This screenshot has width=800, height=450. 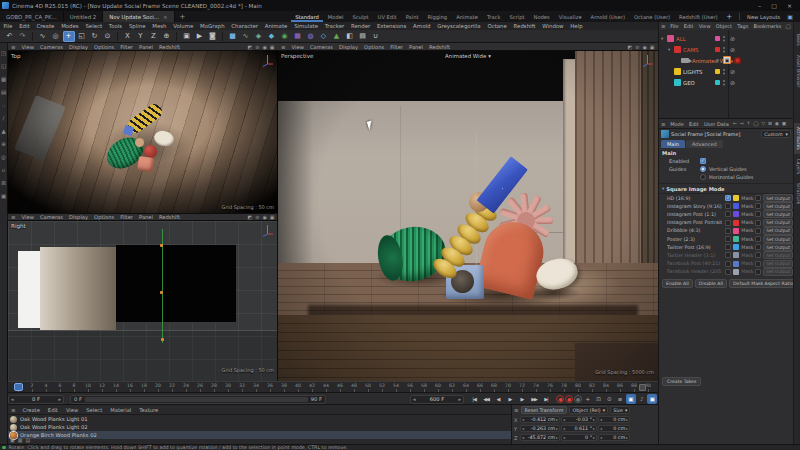 What do you see at coordinates (246, 36) in the screenshot?
I see `pen-spline-icon: ∿` at bounding box center [246, 36].